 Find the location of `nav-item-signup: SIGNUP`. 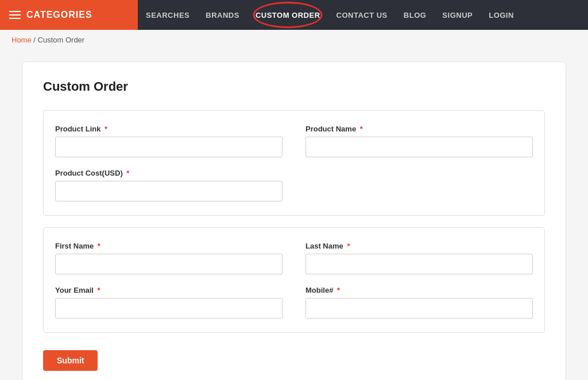

nav-item-signup: SIGNUP is located at coordinates (457, 15).